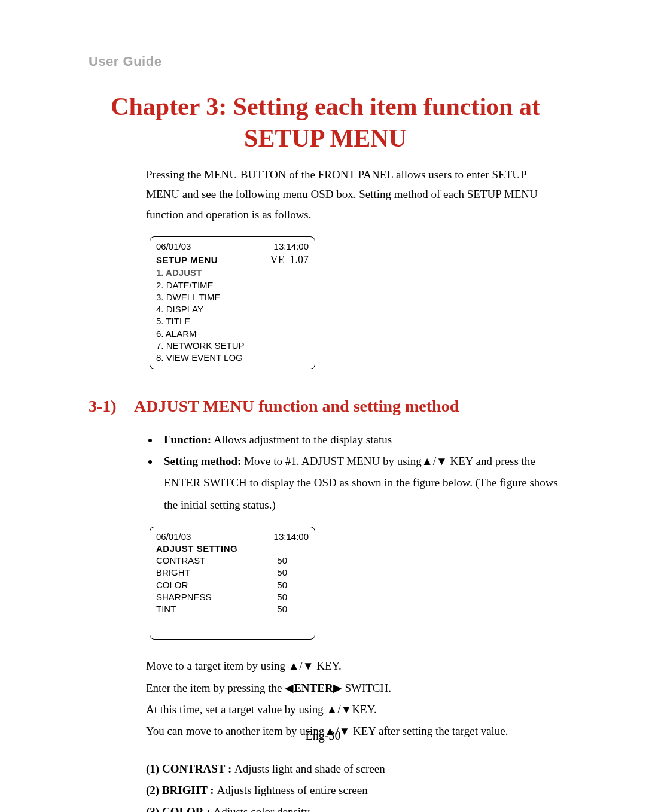 The image size is (646, 812). What do you see at coordinates (354, 666) in the screenshot?
I see `instruction-line: Move to a target item by using ▲/▼ KEY.` at bounding box center [354, 666].